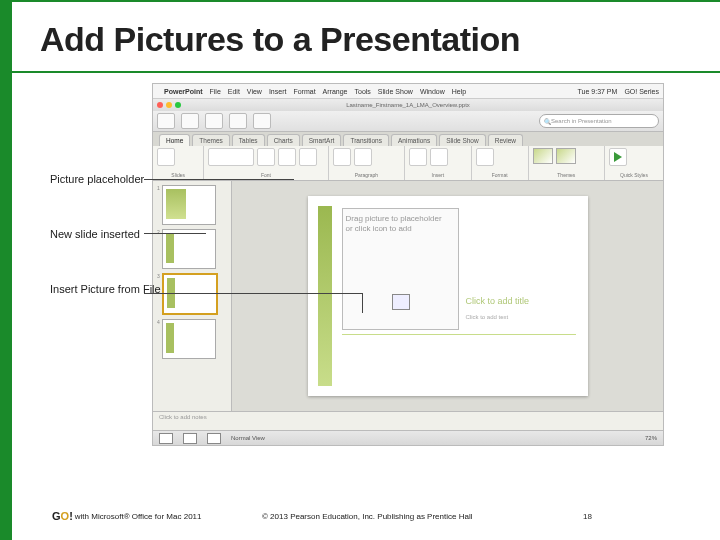 The image size is (720, 540). I want to click on menubar-user: GO! Series, so click(642, 92).